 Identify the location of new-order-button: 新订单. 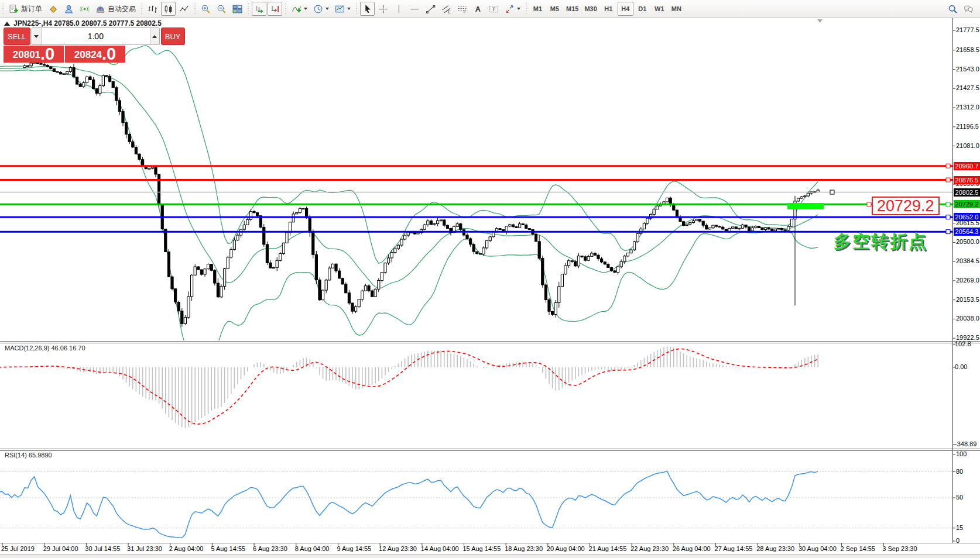
(26, 9).